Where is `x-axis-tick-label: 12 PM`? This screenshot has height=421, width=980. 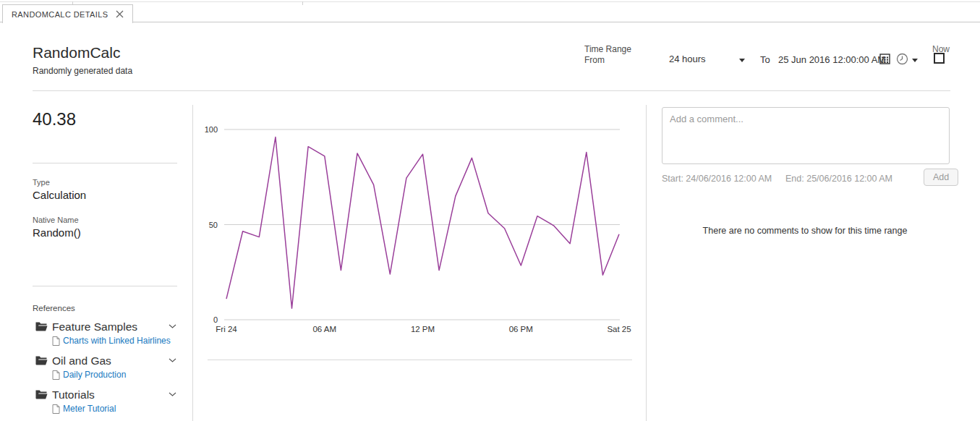 x-axis-tick-label: 12 PM is located at coordinates (422, 329).